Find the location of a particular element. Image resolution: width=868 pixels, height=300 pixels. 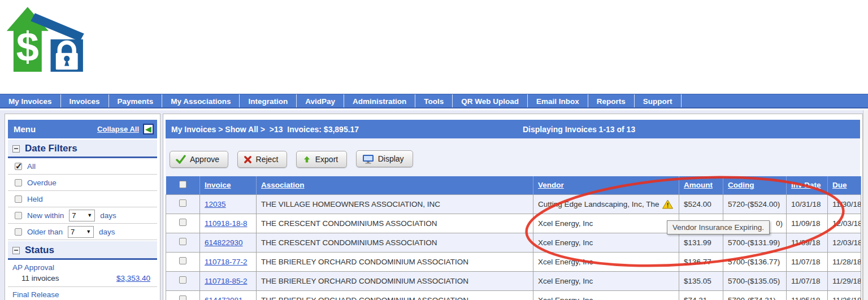

invoice-link: 110918-18-8 is located at coordinates (226, 224).